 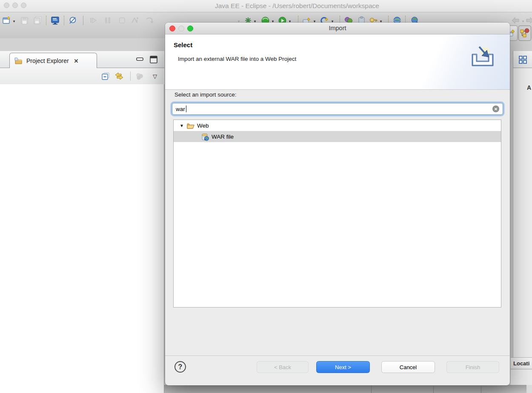 I want to click on view-menu-icon: ▽, so click(x=155, y=76).